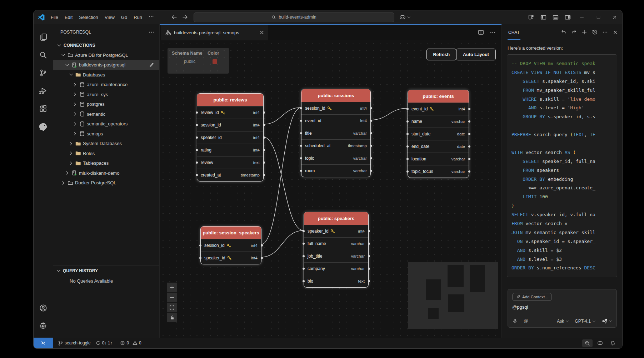 The width and height of the screenshot is (644, 358). What do you see at coordinates (106, 183) in the screenshot?
I see `tree-item-docker-postgresql: Docker PostgreSQL` at bounding box center [106, 183].